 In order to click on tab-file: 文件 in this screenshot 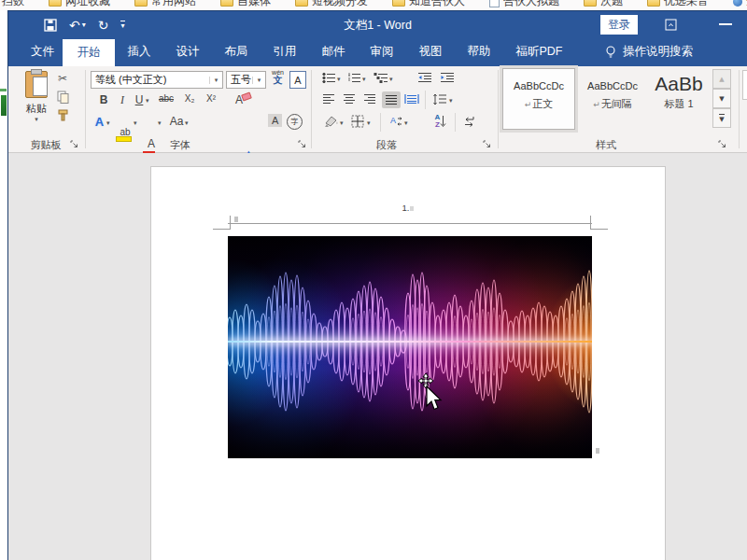, I will do `click(43, 52)`.